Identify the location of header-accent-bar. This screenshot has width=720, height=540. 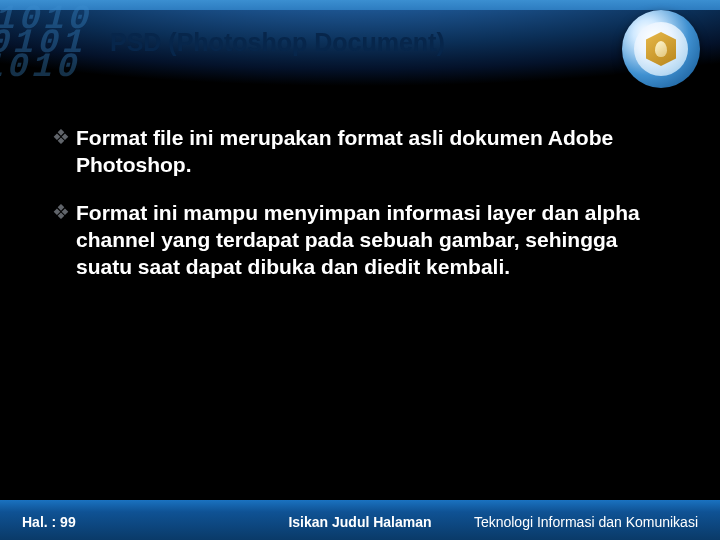
(360, 5).